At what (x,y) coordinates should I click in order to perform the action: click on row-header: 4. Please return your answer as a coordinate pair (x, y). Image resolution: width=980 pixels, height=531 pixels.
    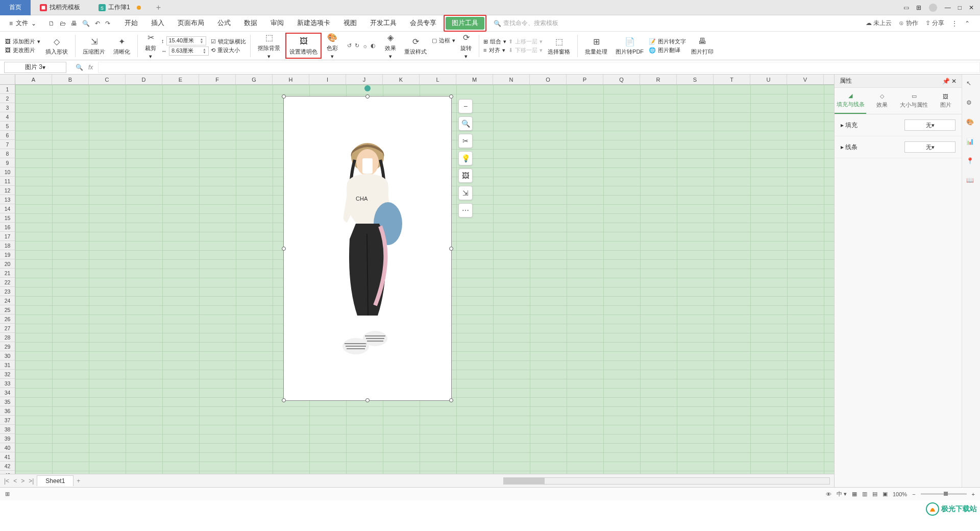
    Looking at the image, I should click on (7, 117).